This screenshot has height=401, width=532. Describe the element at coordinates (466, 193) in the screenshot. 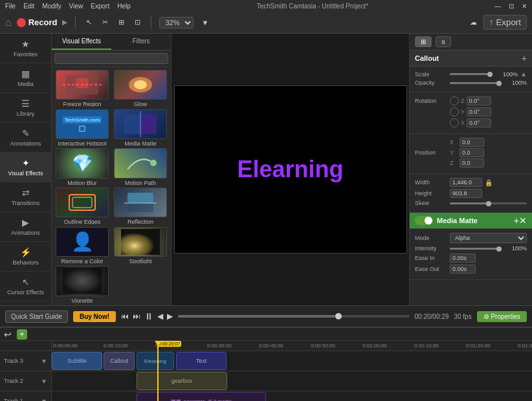

I see `height-input` at that location.